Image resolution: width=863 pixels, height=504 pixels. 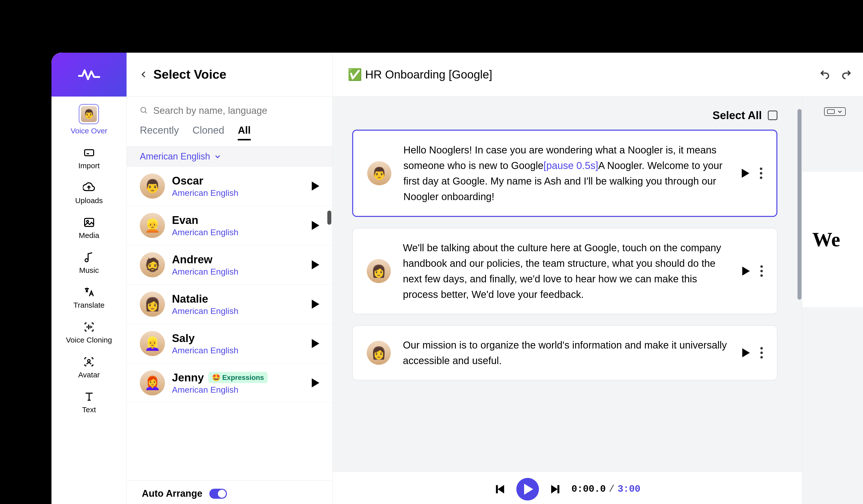 What do you see at coordinates (218, 494) in the screenshot?
I see `auto-arrange-toggle` at bounding box center [218, 494].